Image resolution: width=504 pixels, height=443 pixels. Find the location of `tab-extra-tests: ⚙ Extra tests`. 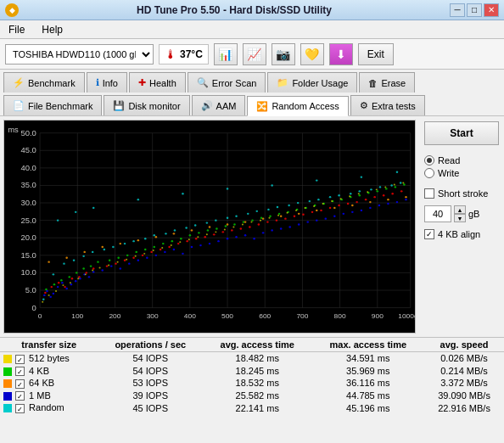

tab-extra-tests: ⚙ Extra tests is located at coordinates (388, 105).